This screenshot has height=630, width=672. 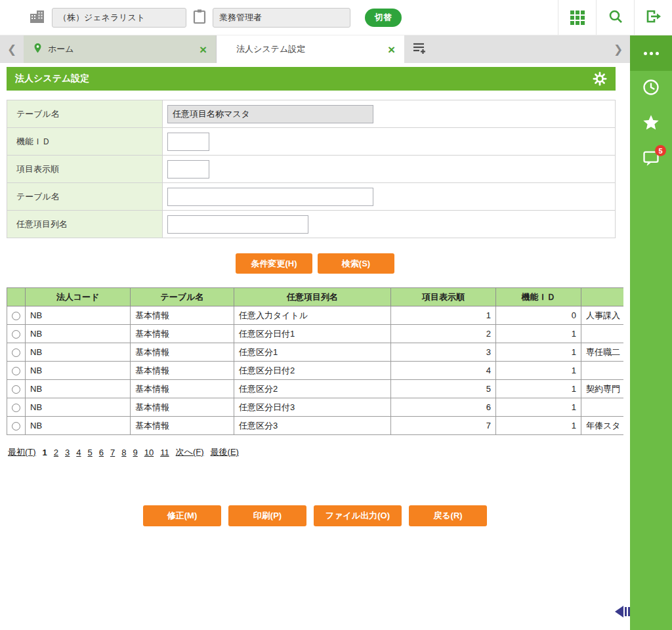 I want to click on table-name-field, so click(x=270, y=197).